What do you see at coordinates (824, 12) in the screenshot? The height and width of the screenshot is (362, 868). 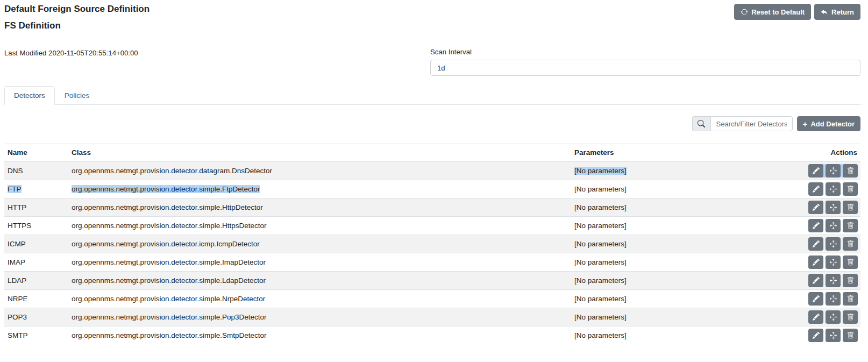 I see `return-arrow-icon` at bounding box center [824, 12].